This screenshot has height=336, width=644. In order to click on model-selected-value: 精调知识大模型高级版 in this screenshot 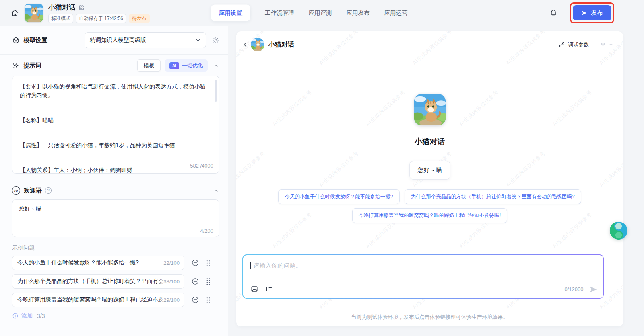, I will do `click(118, 40)`.